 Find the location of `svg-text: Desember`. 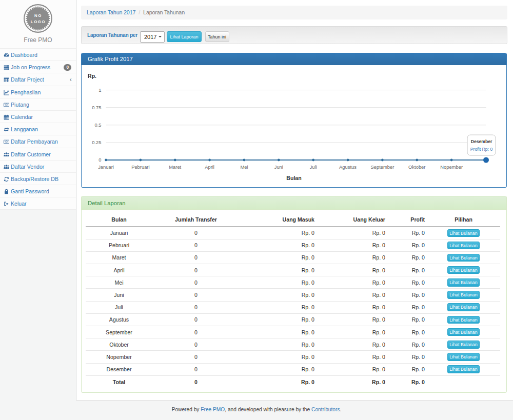

svg-text: Desember is located at coordinates (482, 142).